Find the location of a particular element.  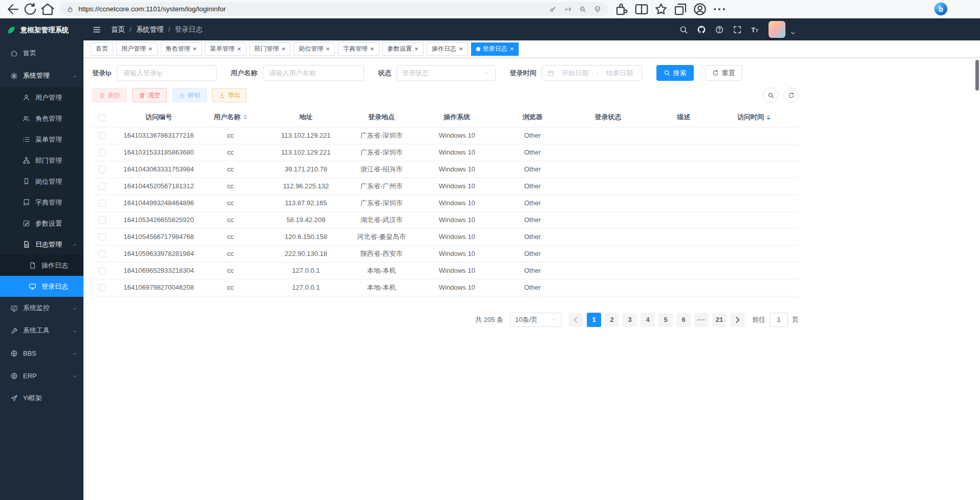

browser-favorites-button is located at coordinates (661, 9).